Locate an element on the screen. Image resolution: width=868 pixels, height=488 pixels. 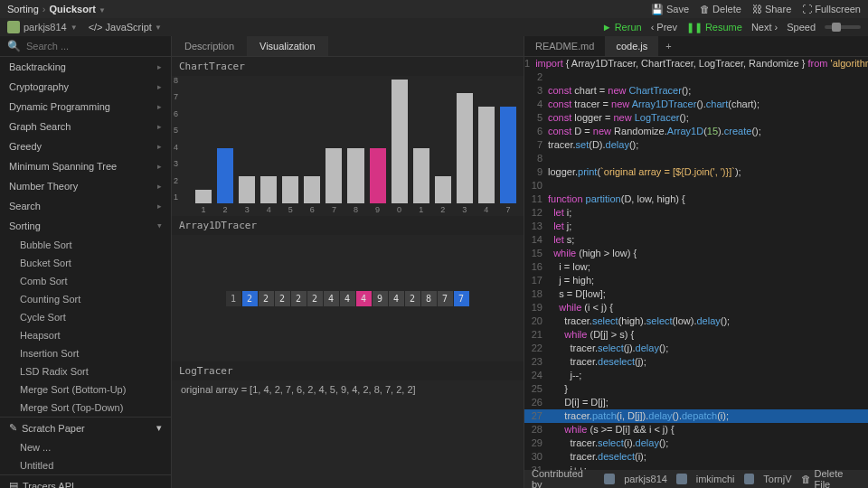
save-button: 💾Save is located at coordinates (670, 9).